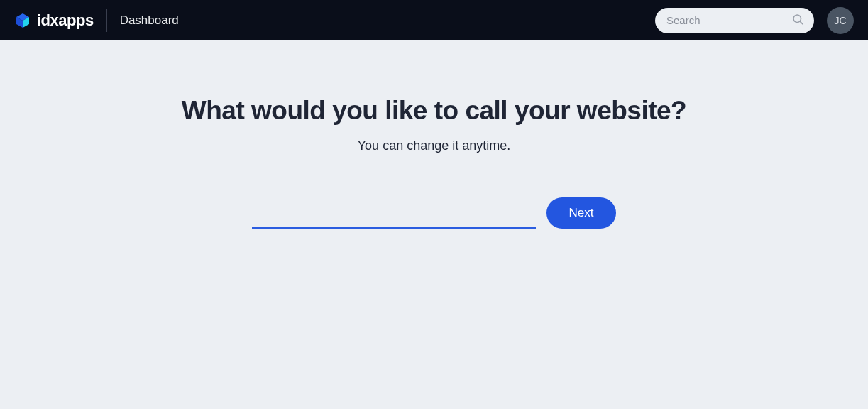 Image resolution: width=868 pixels, height=409 pixels. I want to click on search-input, so click(735, 21).